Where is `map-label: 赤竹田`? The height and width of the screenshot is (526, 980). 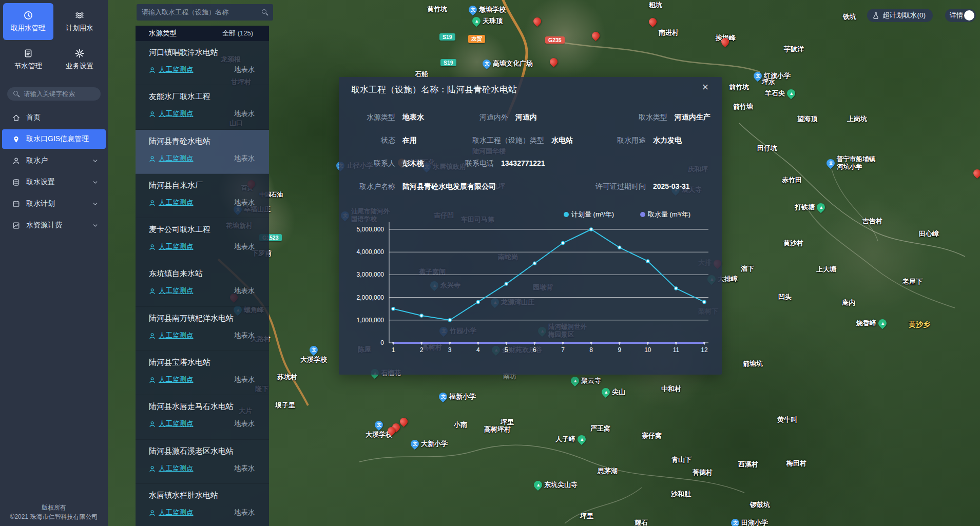
map-label: 赤竹田 is located at coordinates (792, 180).